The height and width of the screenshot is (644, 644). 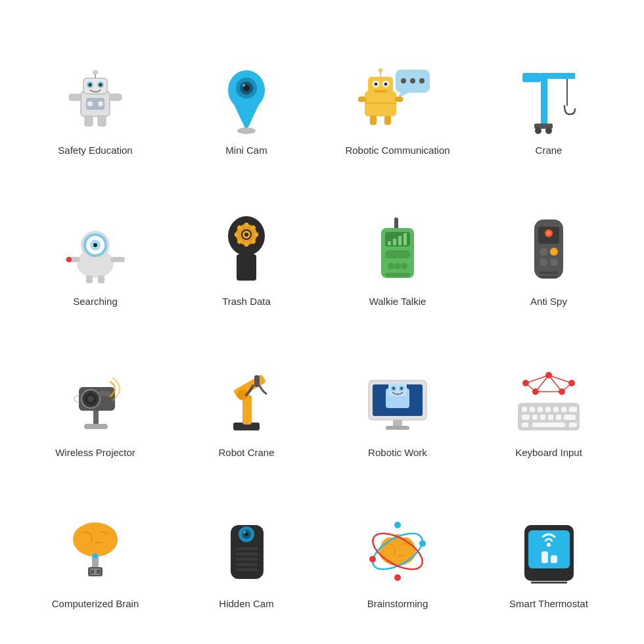 What do you see at coordinates (549, 398) in the screenshot?
I see `icon-cell-keyboard-input: Keyboard Input` at bounding box center [549, 398].